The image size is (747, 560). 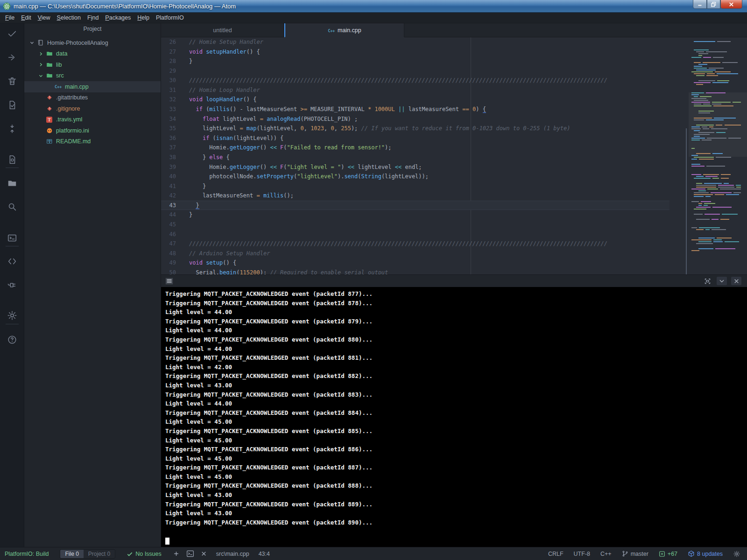 What do you see at coordinates (92, 131) in the screenshot?
I see `tree-item-platformio-ini: platformio.ini` at bounding box center [92, 131].